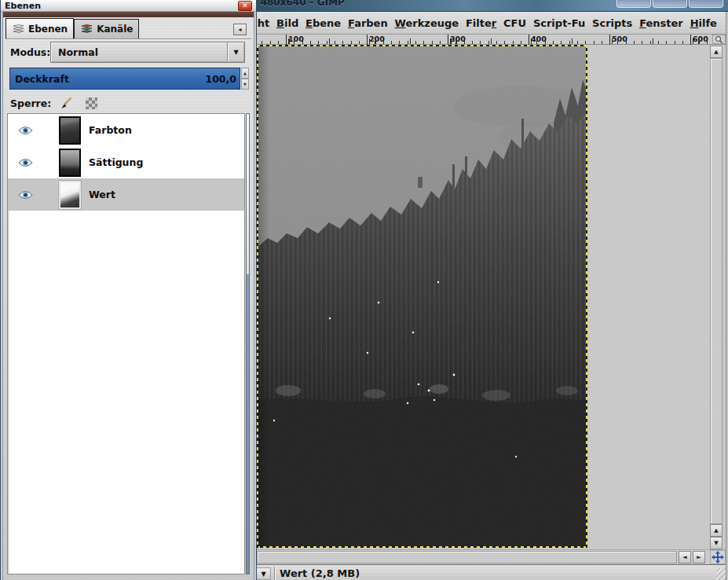 This screenshot has height=580, width=728. Describe the element at coordinates (375, 39) in the screenshot. I see `ruler-label: 200` at that location.